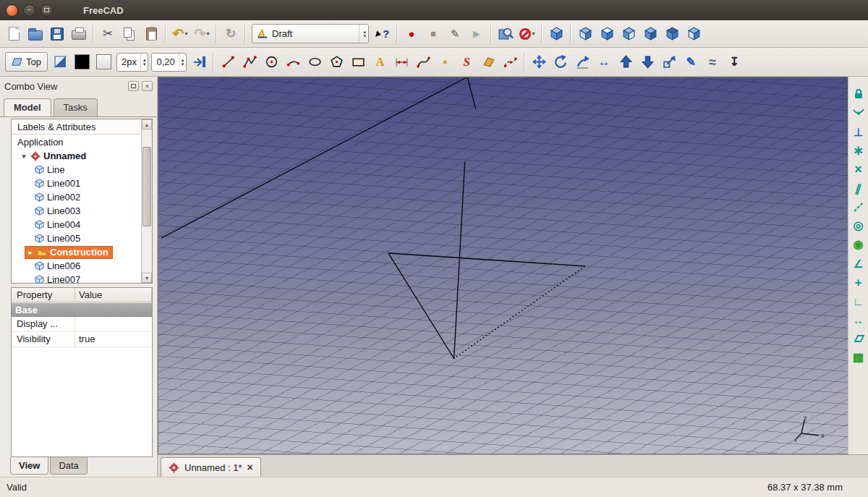  What do you see at coordinates (199, 62) in the screenshot?
I see `apply-style-button` at bounding box center [199, 62].